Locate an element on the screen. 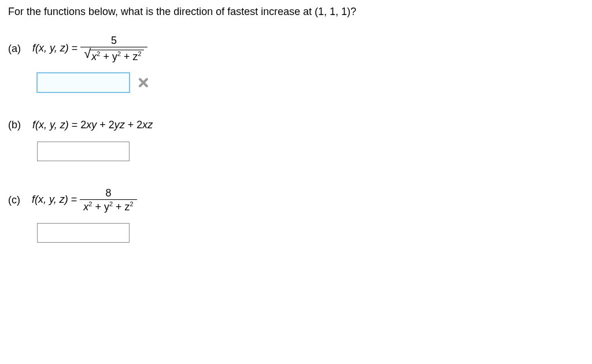  part-b: (b) f(x, y, z) = 2xy + 2yz + 2xz is located at coordinates (296, 140).